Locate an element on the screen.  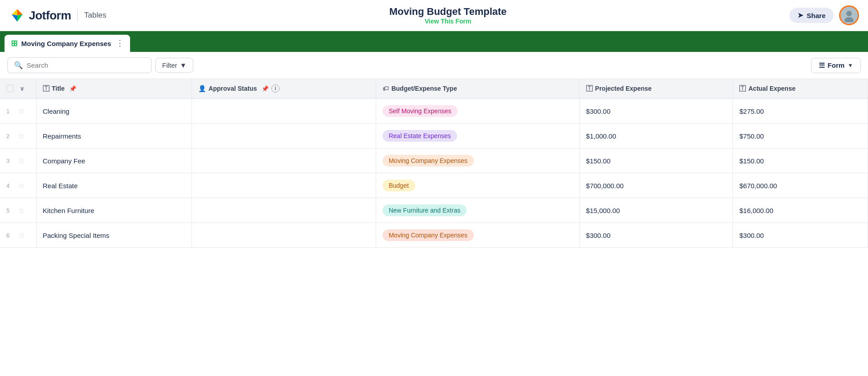
col-actual: 🅃 Actual Expense is located at coordinates (800, 88).